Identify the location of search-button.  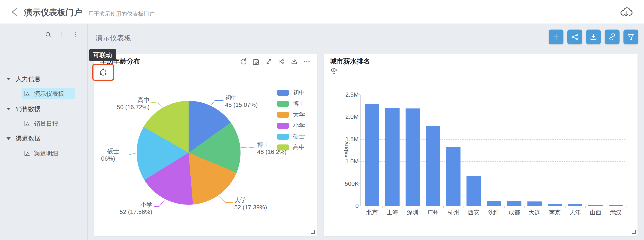
(48, 35).